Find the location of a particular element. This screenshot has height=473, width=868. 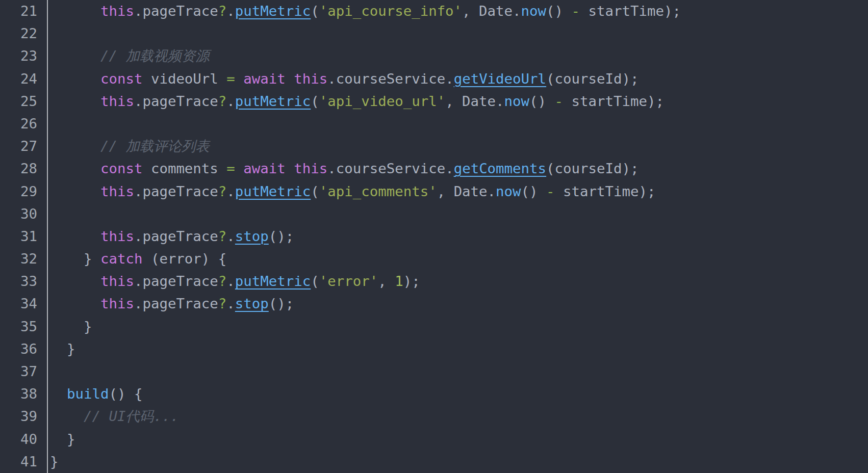

code-token: catch is located at coordinates (121, 259).